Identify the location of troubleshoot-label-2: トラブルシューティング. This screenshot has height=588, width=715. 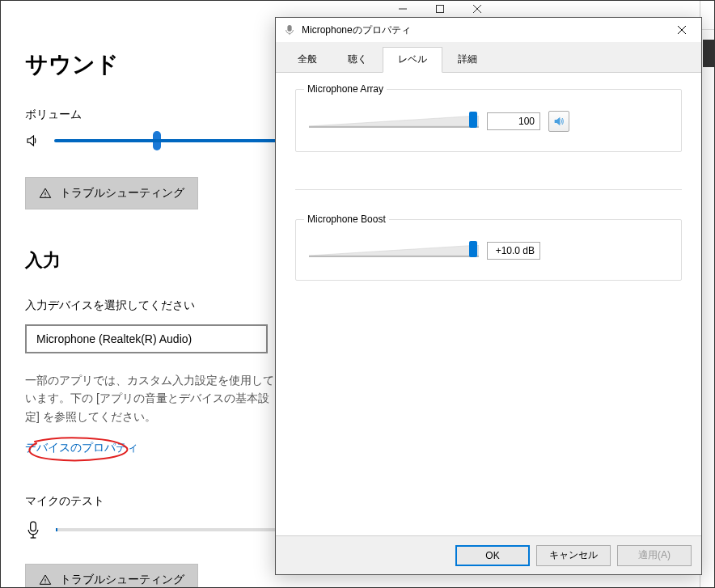
(122, 580).